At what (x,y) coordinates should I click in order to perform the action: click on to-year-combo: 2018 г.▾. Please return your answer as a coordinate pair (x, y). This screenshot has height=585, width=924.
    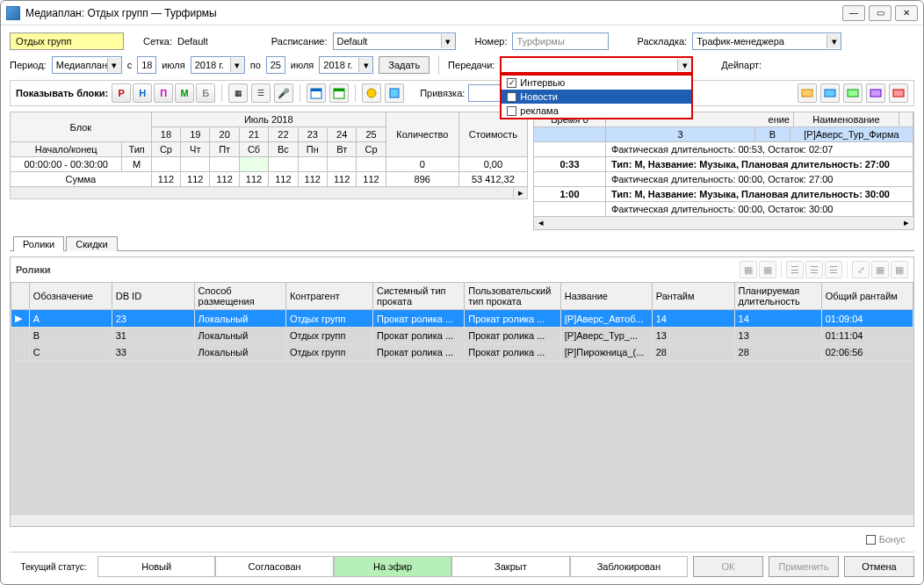
    Looking at the image, I should click on (346, 65).